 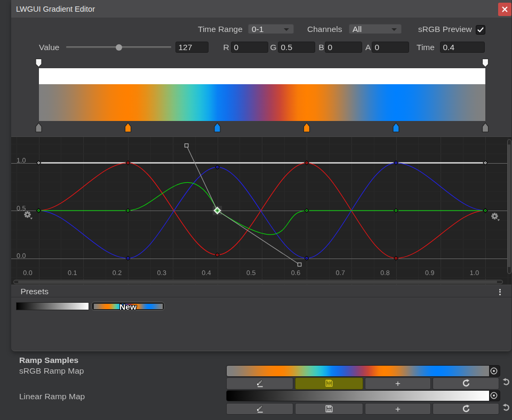 I want to click on presets-title: Presets, so click(x=35, y=291).